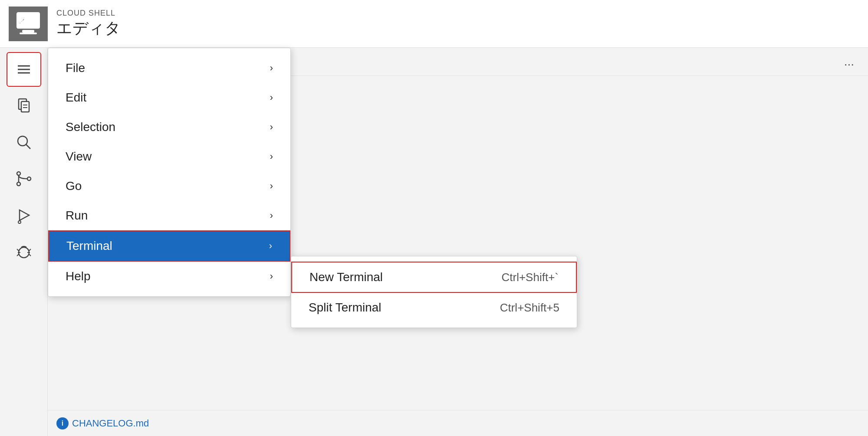 The width and height of the screenshot is (868, 436). Describe the element at coordinates (24, 142) in the screenshot. I see `sidebar-item-search` at that location.